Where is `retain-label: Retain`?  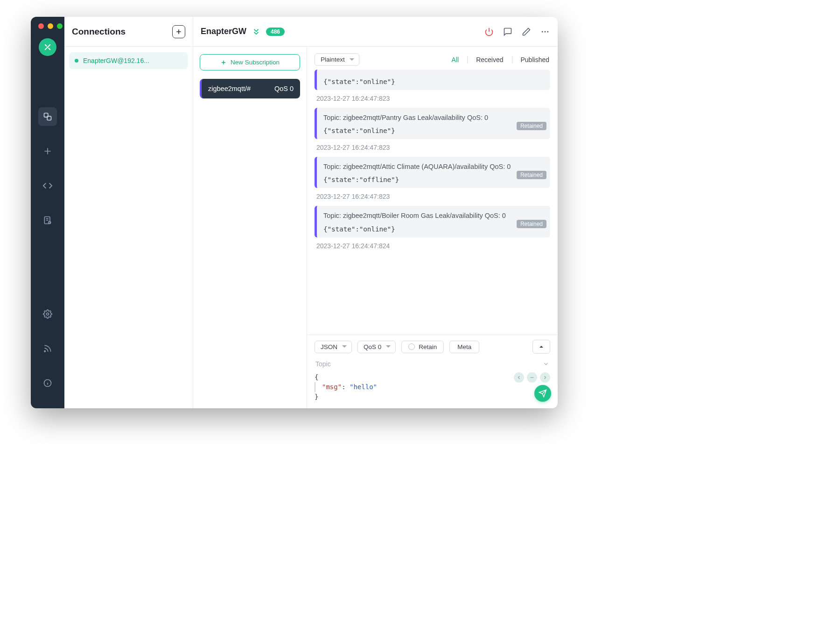 retain-label: Retain is located at coordinates (427, 347).